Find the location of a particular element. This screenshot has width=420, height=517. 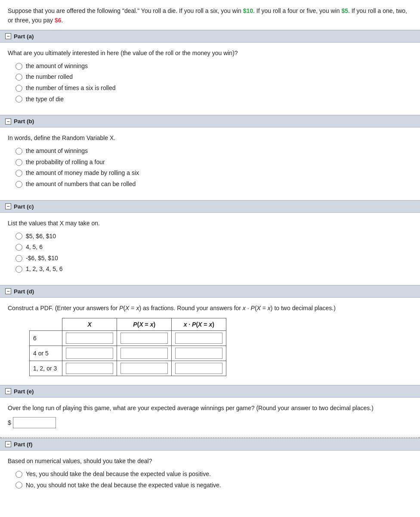

pay-amount: $6 is located at coordinates (58, 20).